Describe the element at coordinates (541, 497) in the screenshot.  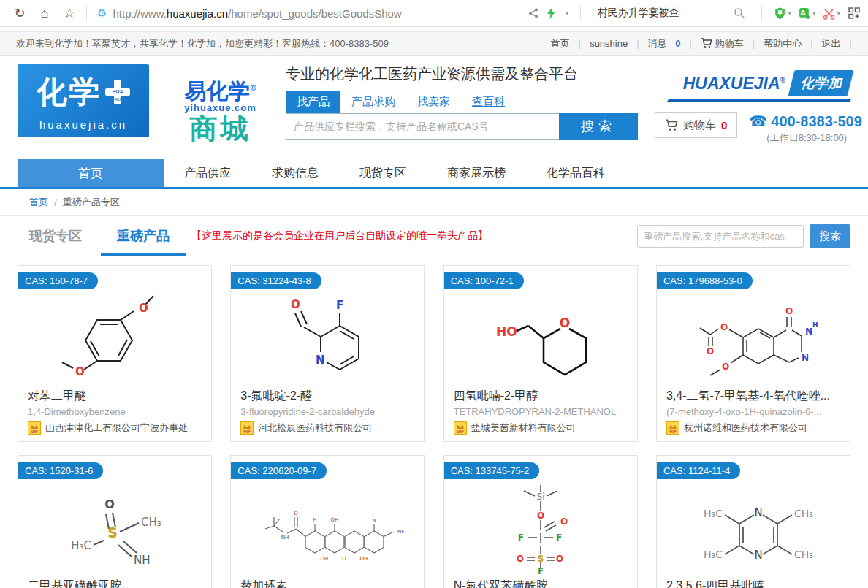
I see `svg-text: Si` at that location.